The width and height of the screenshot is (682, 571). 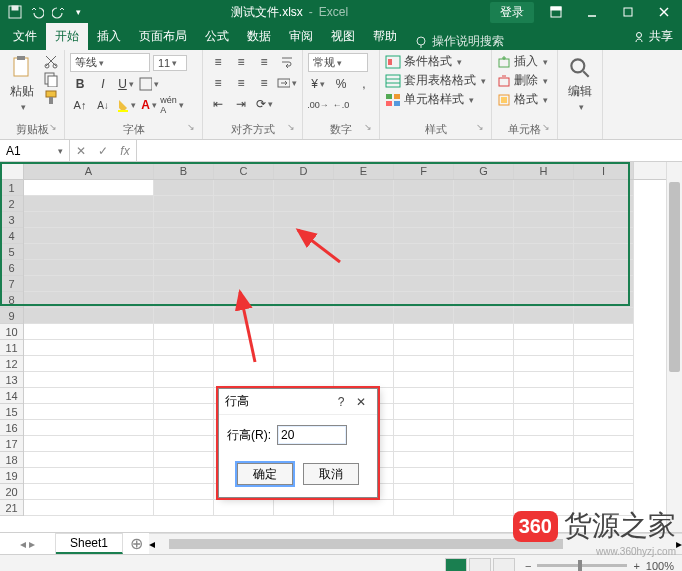 What do you see at coordinates (218, 104) in the screenshot?
I see `decrease-indent-icon: ⇤` at bounding box center [218, 104].